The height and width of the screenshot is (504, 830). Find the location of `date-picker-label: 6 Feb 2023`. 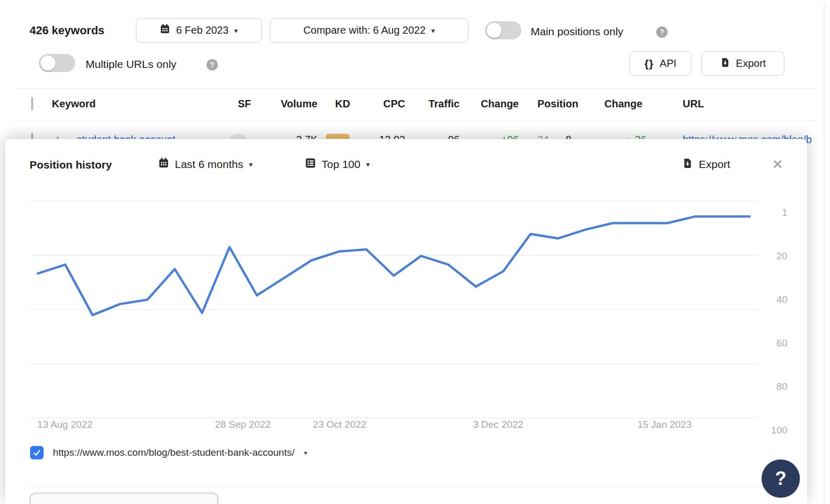

date-picker-label: 6 Feb 2023 is located at coordinates (202, 30).